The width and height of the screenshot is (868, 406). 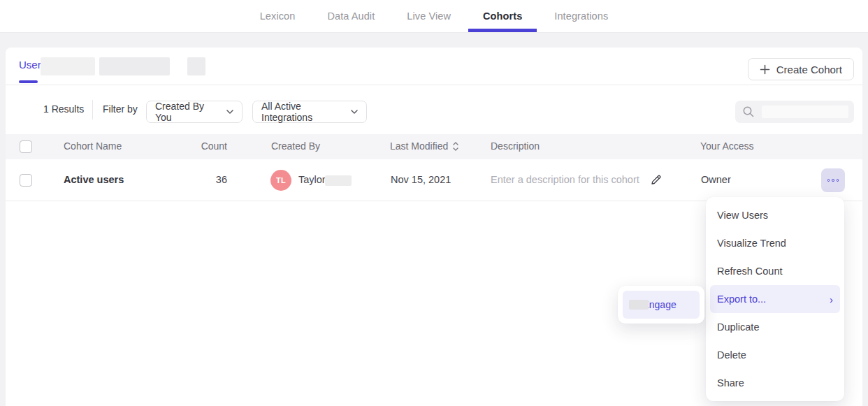 What do you see at coordinates (775, 355) in the screenshot?
I see `menu-item-delete: Delete` at bounding box center [775, 355].